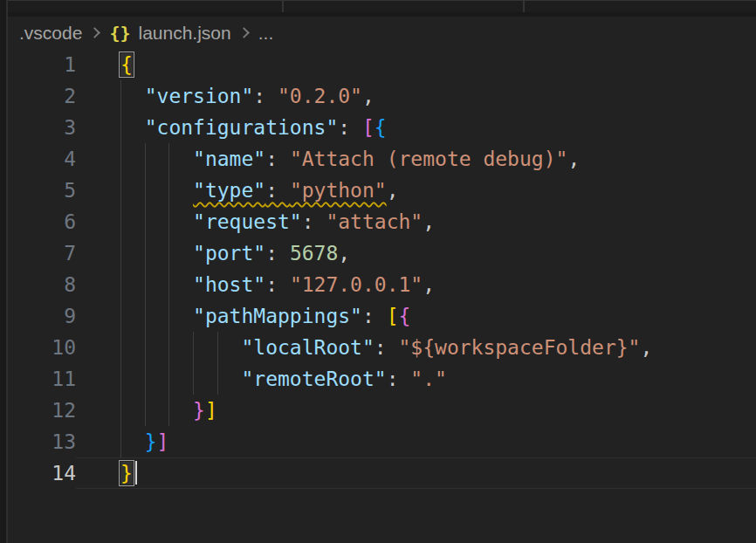  Describe the element at coordinates (262, 379) in the screenshot. I see `line-text: "remoteRoot": "."` at that location.